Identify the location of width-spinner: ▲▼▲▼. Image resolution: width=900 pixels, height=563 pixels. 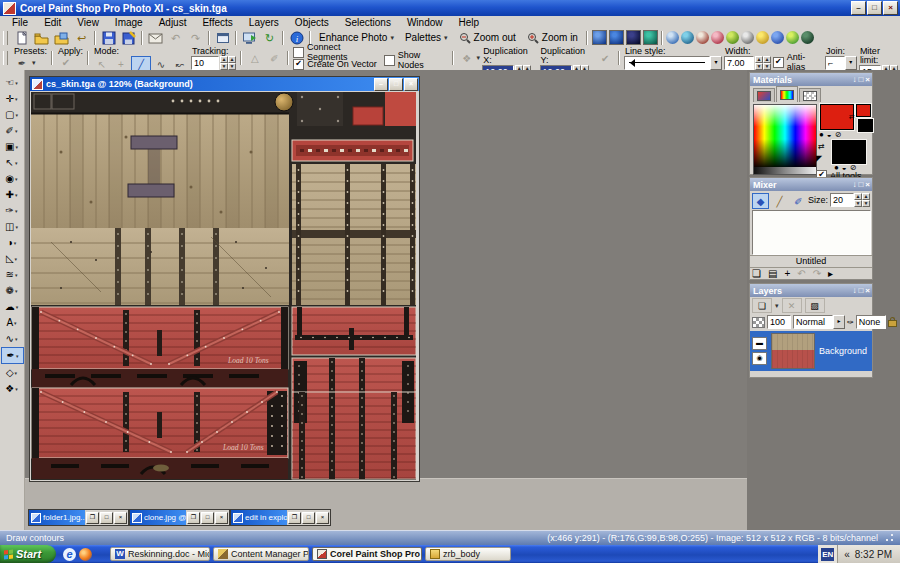
(763, 63).